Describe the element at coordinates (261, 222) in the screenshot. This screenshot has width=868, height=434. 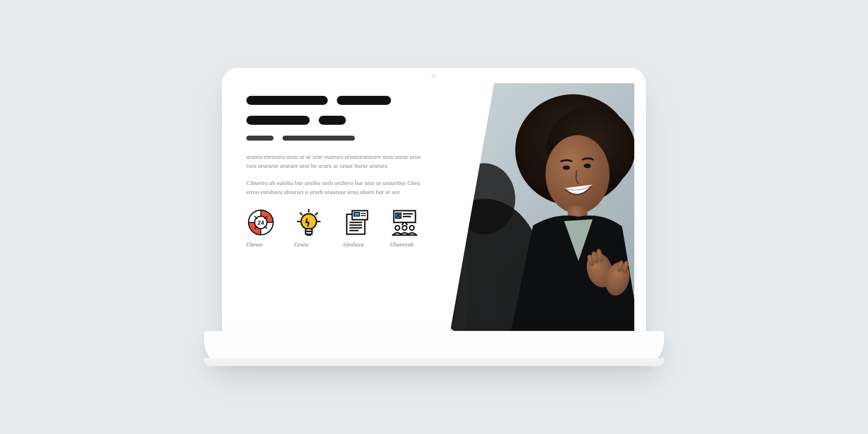
I see `support-badge-text: 24` at that location.